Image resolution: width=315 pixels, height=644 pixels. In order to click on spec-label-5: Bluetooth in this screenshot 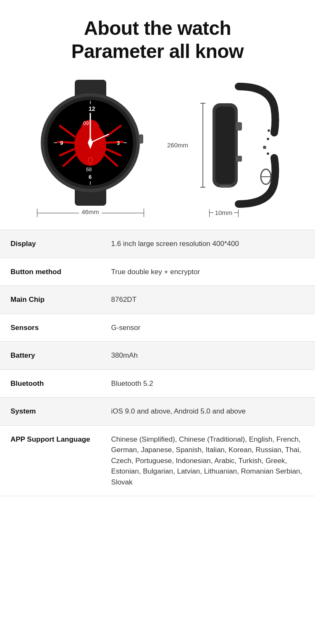, I will do `click(50, 384)`.